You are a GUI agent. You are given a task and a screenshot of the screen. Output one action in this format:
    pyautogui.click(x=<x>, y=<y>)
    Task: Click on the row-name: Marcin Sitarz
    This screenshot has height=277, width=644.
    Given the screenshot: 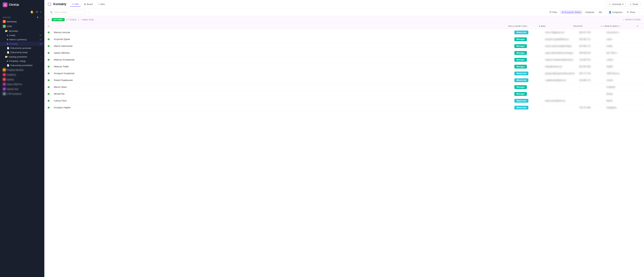 What is the action you would take?
    pyautogui.click(x=284, y=87)
    